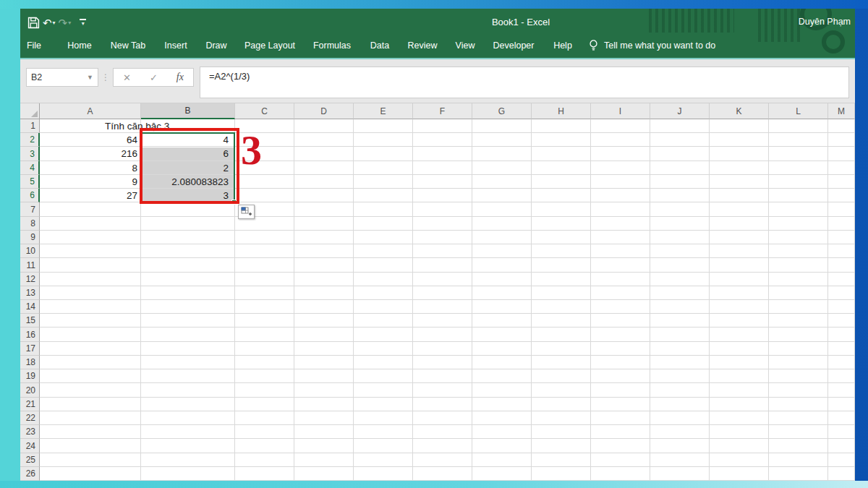 The image size is (868, 488). I want to click on cell-K14, so click(739, 307).